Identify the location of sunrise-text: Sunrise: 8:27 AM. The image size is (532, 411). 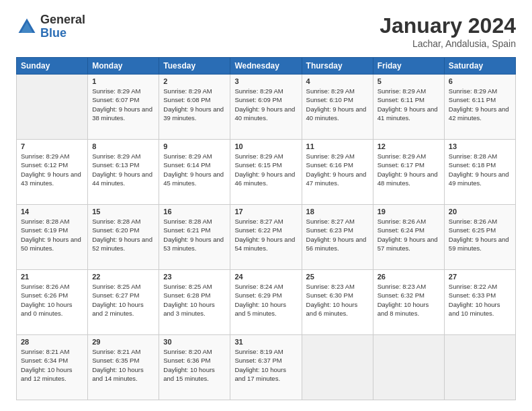
(330, 222).